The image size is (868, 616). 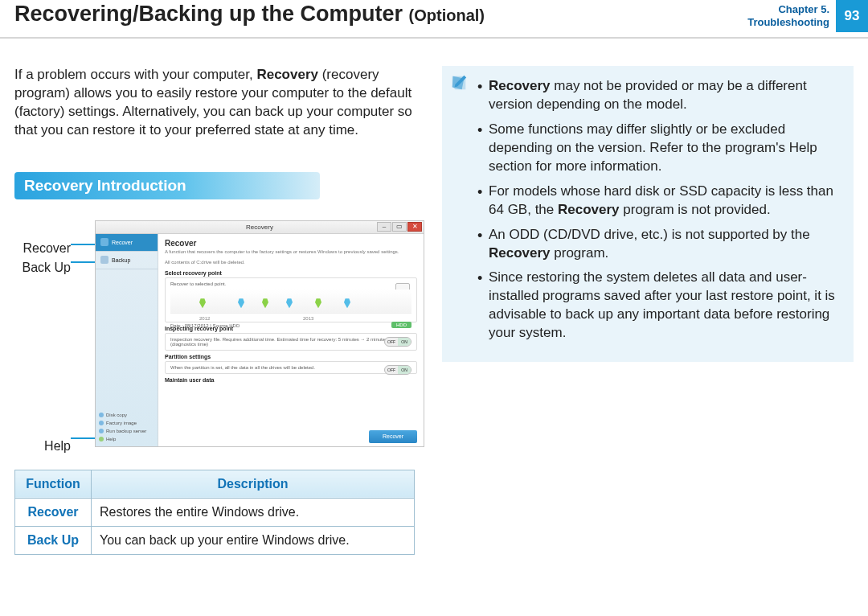 I want to click on window-footer: Recover, so click(x=291, y=437).